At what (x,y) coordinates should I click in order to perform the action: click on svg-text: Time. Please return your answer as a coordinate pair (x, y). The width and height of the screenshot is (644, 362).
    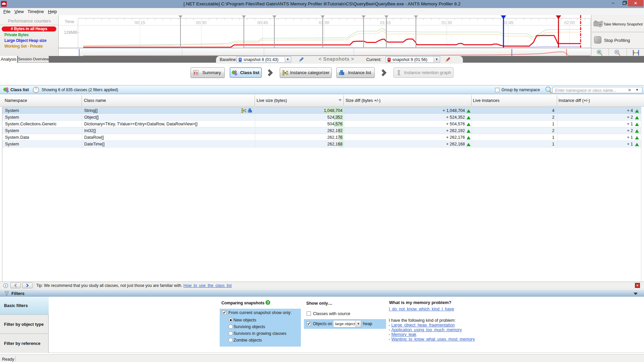
    Looking at the image, I should click on (69, 21).